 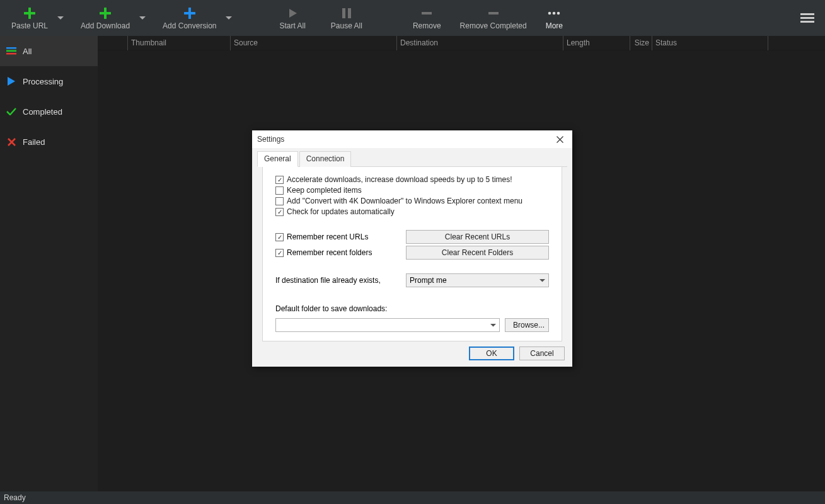 What do you see at coordinates (412, 255) in the screenshot?
I see `dialog-body: ✓ Accelerate downloads, increase downloa…` at bounding box center [412, 255].